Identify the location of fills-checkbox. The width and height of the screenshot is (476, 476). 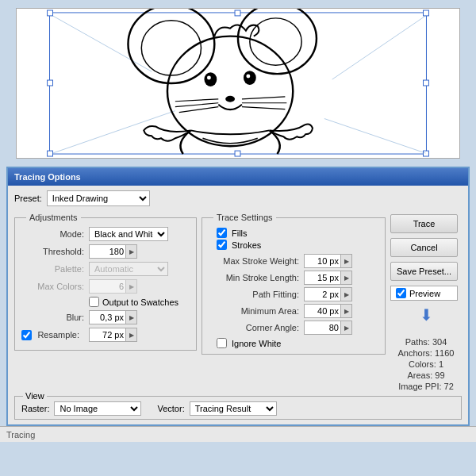
(222, 233).